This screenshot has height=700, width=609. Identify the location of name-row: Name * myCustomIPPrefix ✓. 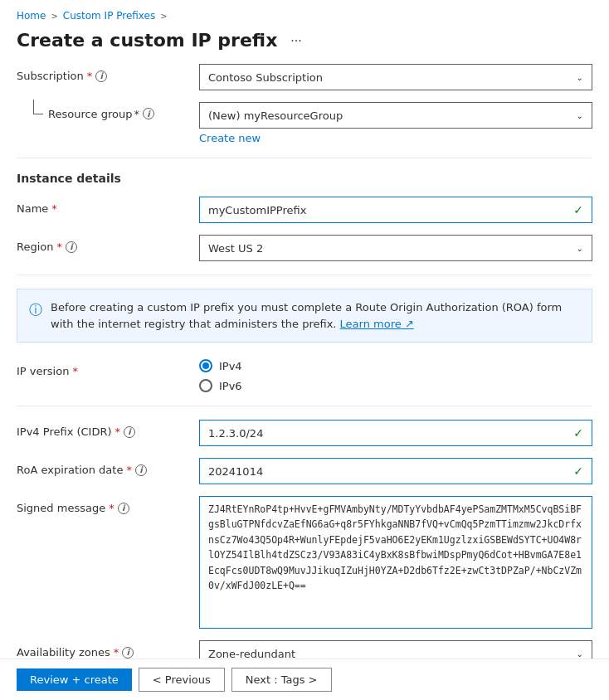
(304, 210).